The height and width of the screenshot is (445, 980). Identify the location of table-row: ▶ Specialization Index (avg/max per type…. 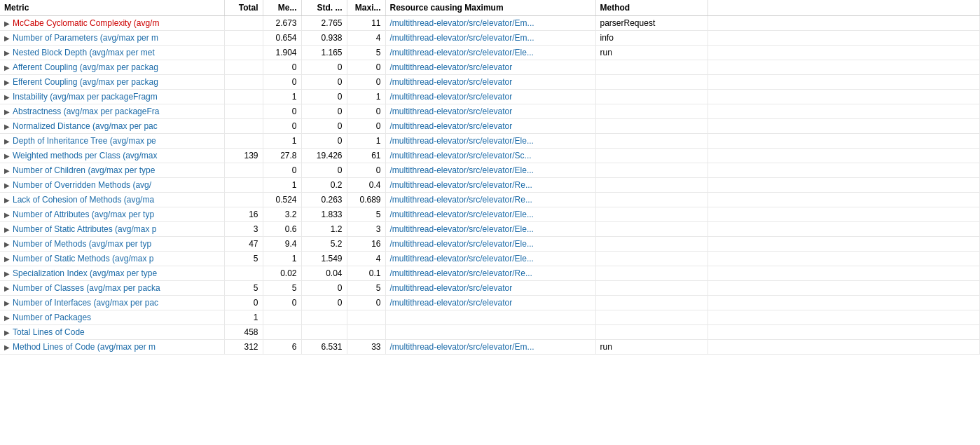
(490, 273).